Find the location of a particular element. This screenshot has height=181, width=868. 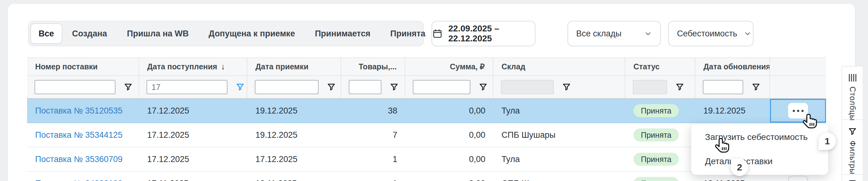

sidebar-tab-label: Столбцы is located at coordinates (852, 104).